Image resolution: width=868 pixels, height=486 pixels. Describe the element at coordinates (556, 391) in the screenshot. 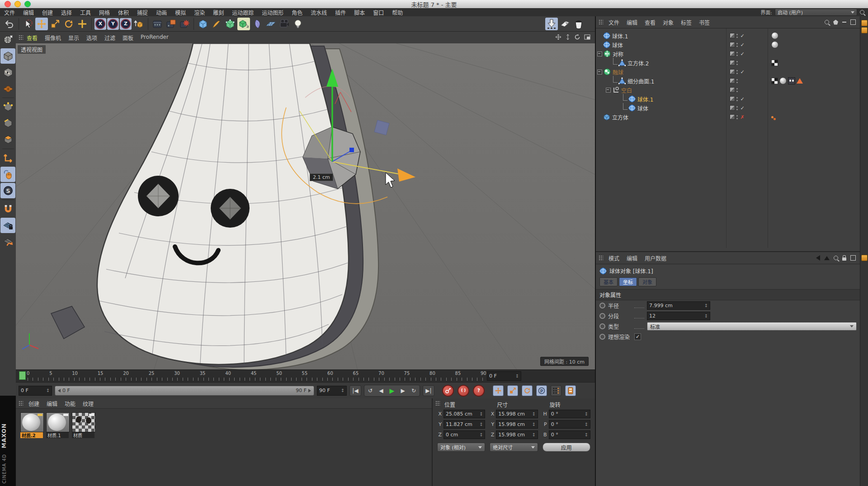

I see `key-pla-toggle` at that location.